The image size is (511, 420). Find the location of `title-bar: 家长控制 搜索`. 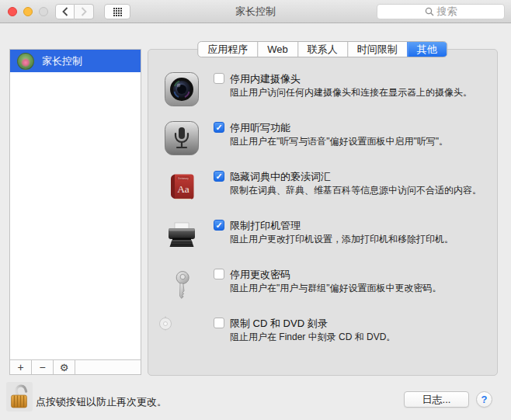

title-bar: 家长控制 搜索 is located at coordinates (255, 12).